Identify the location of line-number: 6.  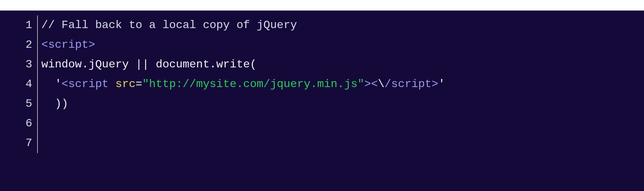
(16, 124).